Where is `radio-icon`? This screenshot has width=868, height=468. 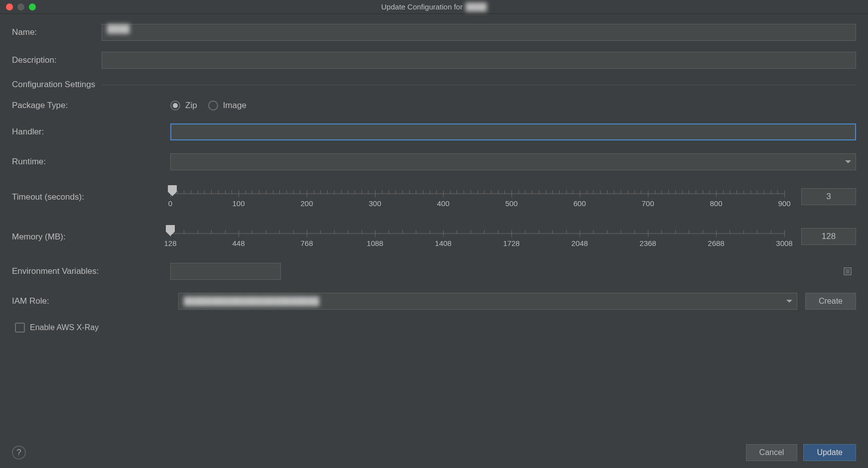 radio-icon is located at coordinates (213, 106).